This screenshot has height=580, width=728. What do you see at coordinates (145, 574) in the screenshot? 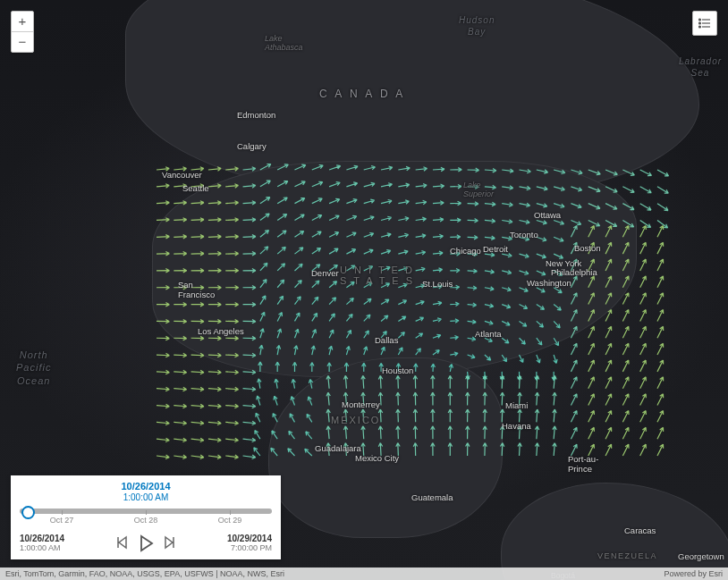
I see `attribution-sources: Esri, TomTom, Garmin, FAO, NOAA, USGS, E…` at bounding box center [145, 574].